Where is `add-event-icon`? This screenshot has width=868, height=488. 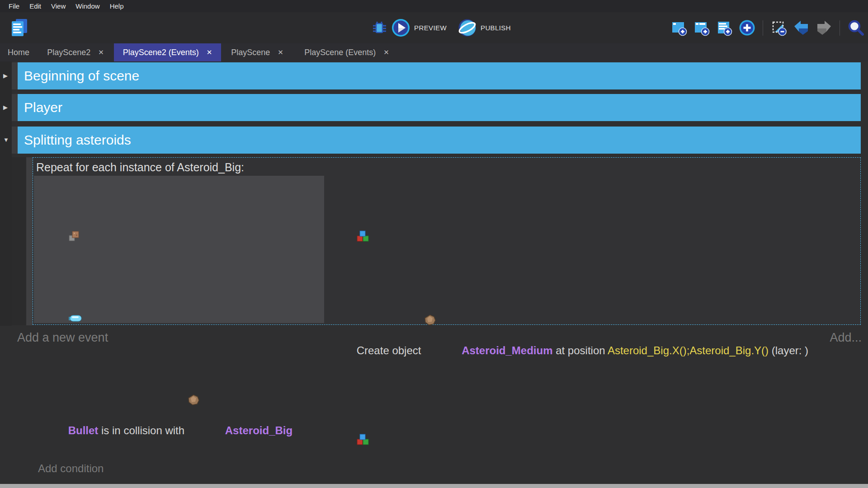 add-event-icon is located at coordinates (679, 28).